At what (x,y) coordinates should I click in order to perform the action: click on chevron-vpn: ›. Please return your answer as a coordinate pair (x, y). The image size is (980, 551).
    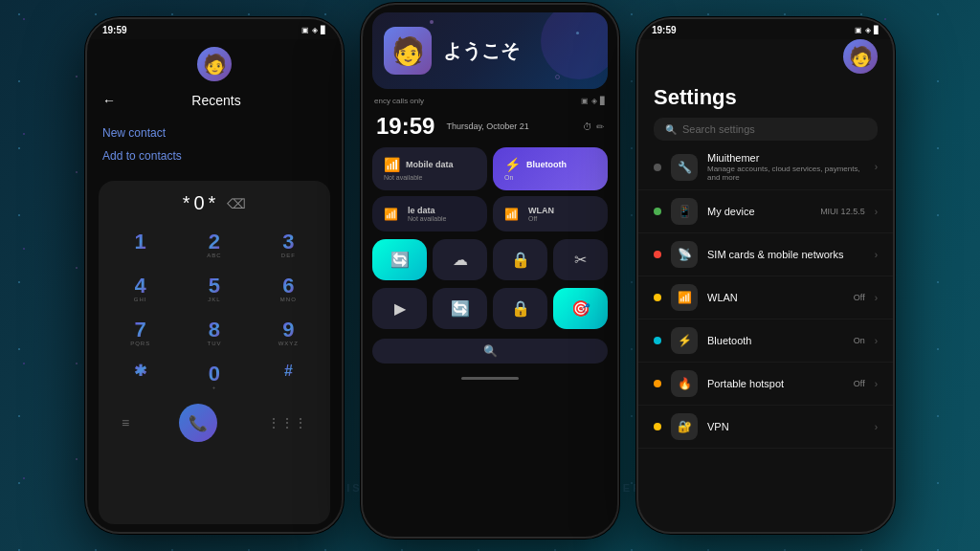
    Looking at the image, I should click on (877, 427).